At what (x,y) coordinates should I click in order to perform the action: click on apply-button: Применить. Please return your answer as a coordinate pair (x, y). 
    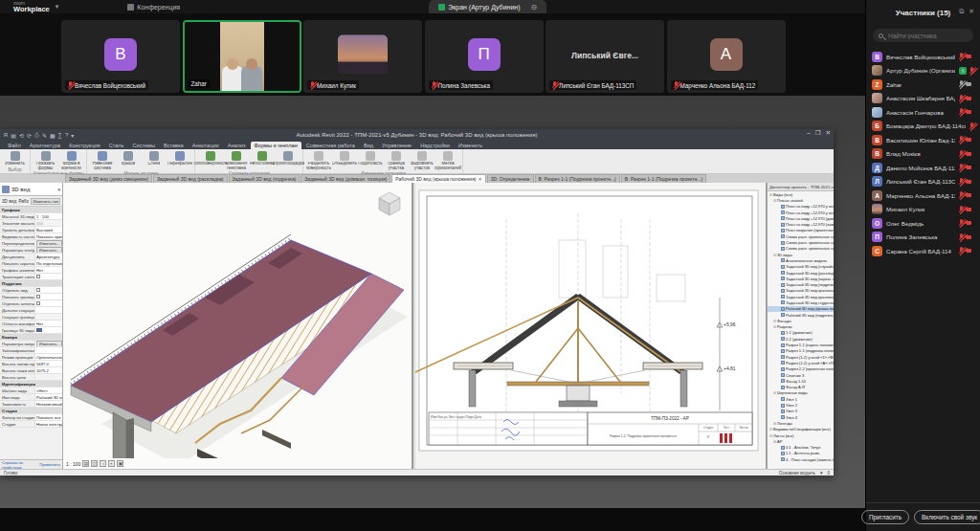
    Looking at the image, I should click on (50, 465).